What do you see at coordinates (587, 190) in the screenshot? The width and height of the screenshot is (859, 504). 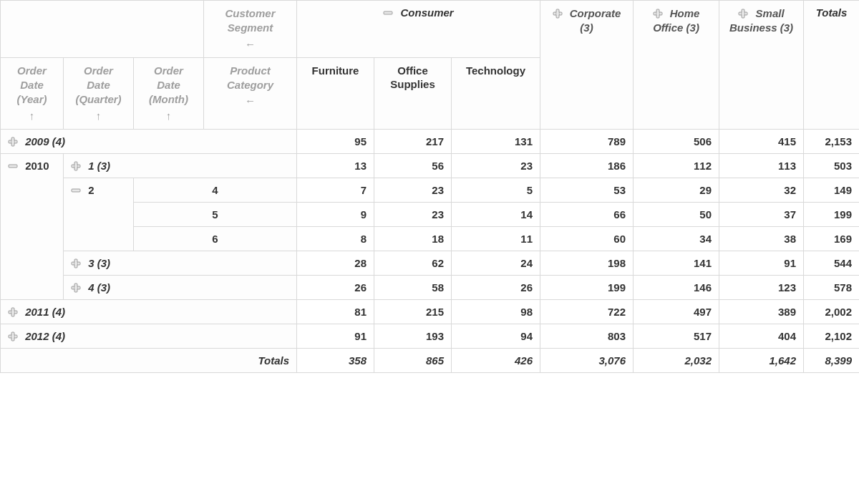 I see `cell: 53` at bounding box center [587, 190].